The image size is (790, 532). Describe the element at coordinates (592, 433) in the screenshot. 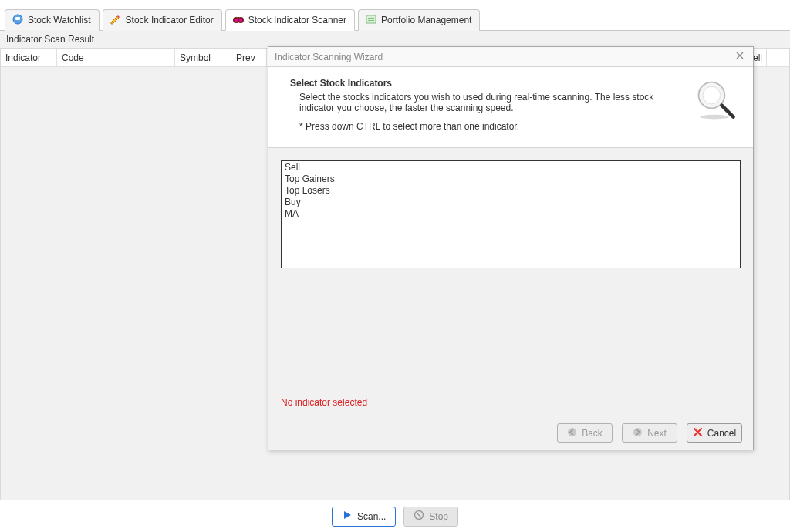

I see `button-label: Back` at that location.